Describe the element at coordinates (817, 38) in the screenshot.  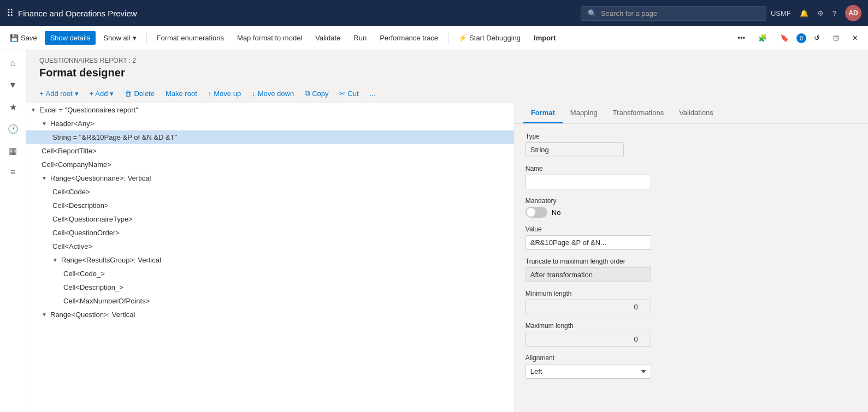
I see `refresh-icon-button: ↺` at that location.